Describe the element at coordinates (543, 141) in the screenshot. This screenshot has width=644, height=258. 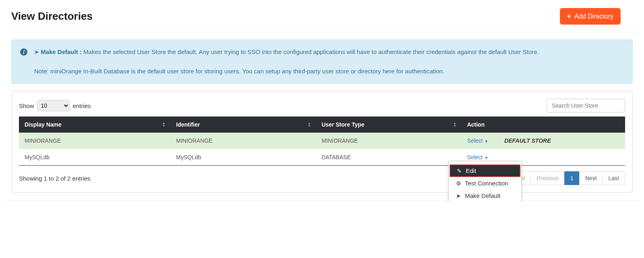
I see `cell-action: Select ▼ DEFAULT STORE` at that location.